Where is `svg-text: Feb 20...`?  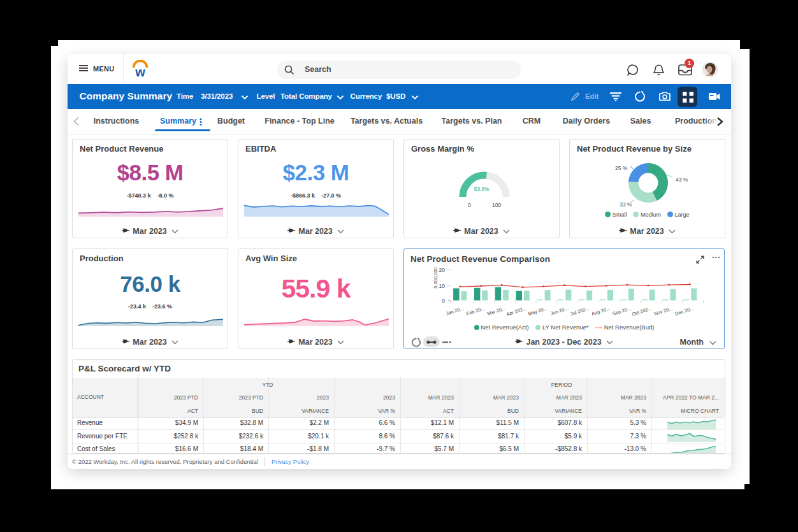 svg-text: Feb 20... is located at coordinates (475, 311).